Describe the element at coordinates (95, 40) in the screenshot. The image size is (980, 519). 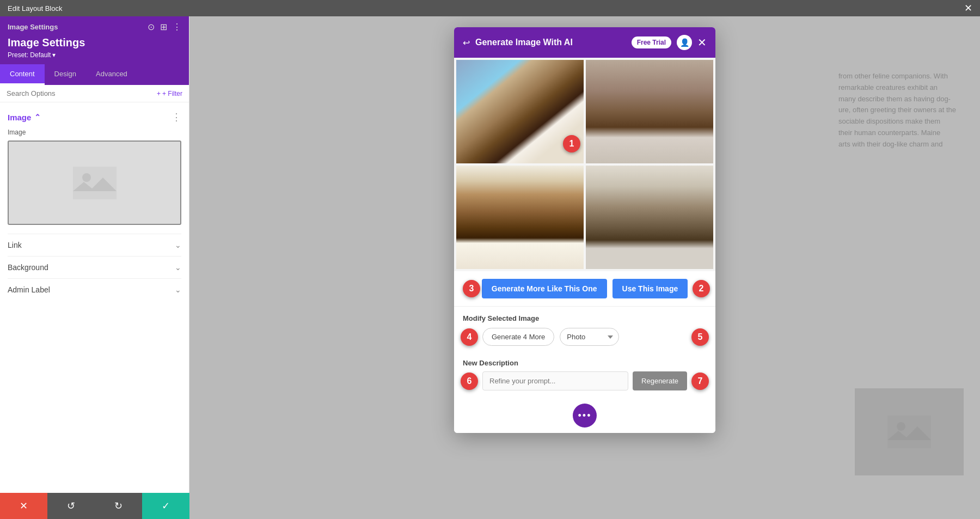
I see `sidebar-header: Image Settings ⊙ ⊞ ⋮ Image Settings Pres…` at that location.